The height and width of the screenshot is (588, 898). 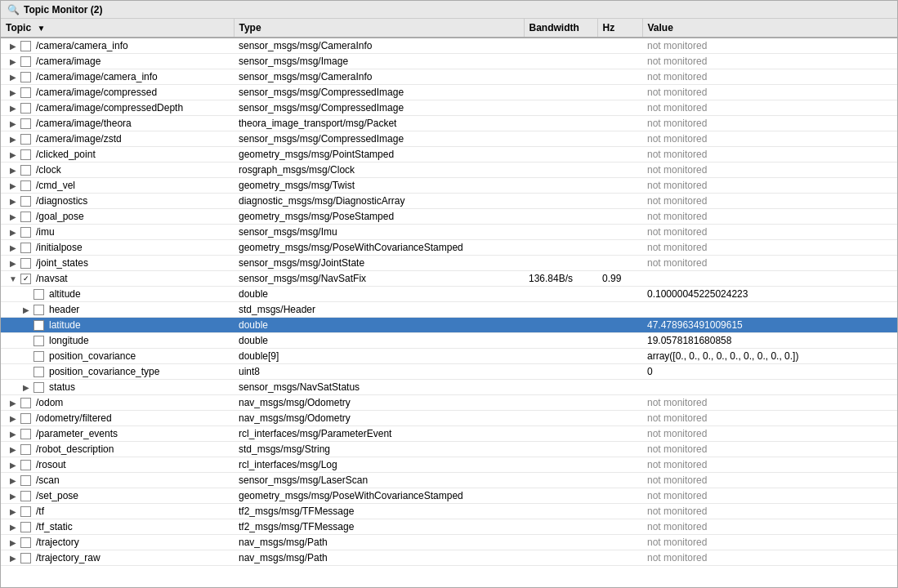 What do you see at coordinates (449, 559) in the screenshot?
I see `table-row: ▶/trajectory_rawnav_msgs/msg/Pathnot mon…` at bounding box center [449, 559].